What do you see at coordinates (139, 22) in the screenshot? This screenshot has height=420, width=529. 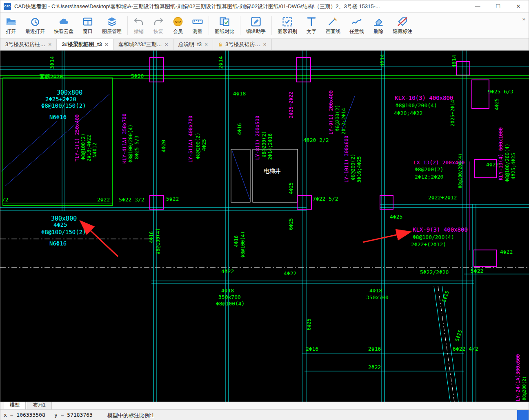 I see `undo-icon` at bounding box center [139, 22].